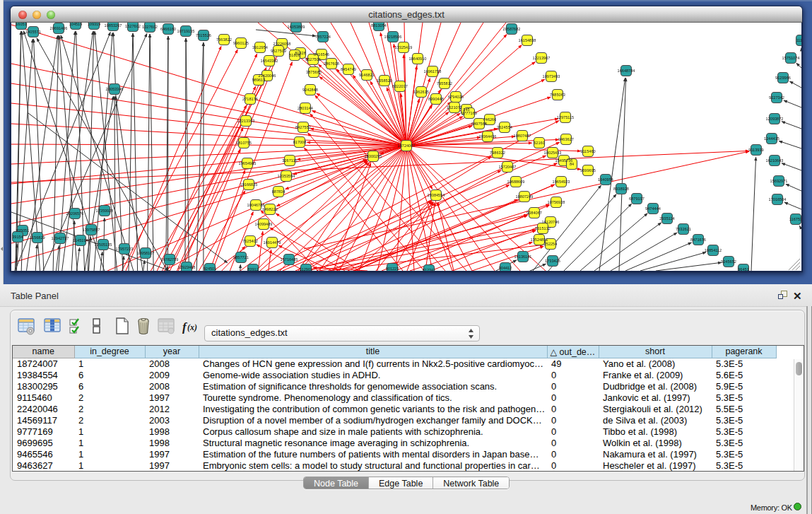  Describe the element at coordinates (95, 24) in the screenshot. I see `svg-text: 109319` at that location.